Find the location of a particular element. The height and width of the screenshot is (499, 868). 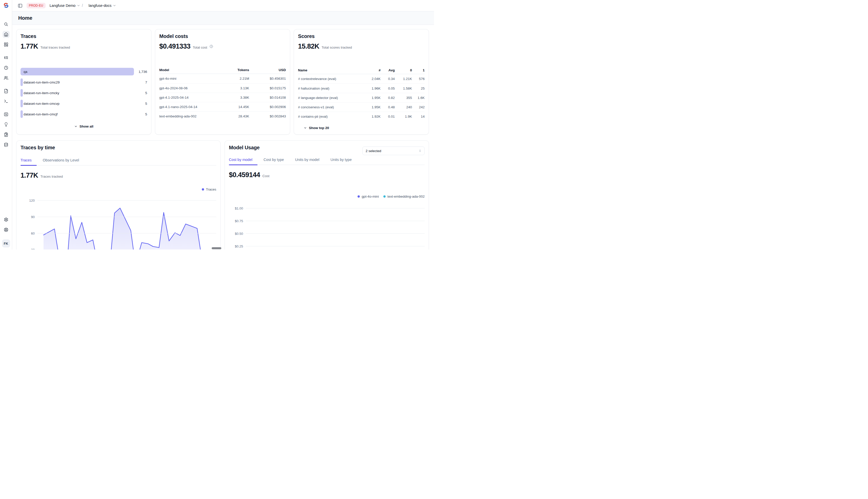

table-header-row: ModelTokensUSD is located at coordinates (223, 70).